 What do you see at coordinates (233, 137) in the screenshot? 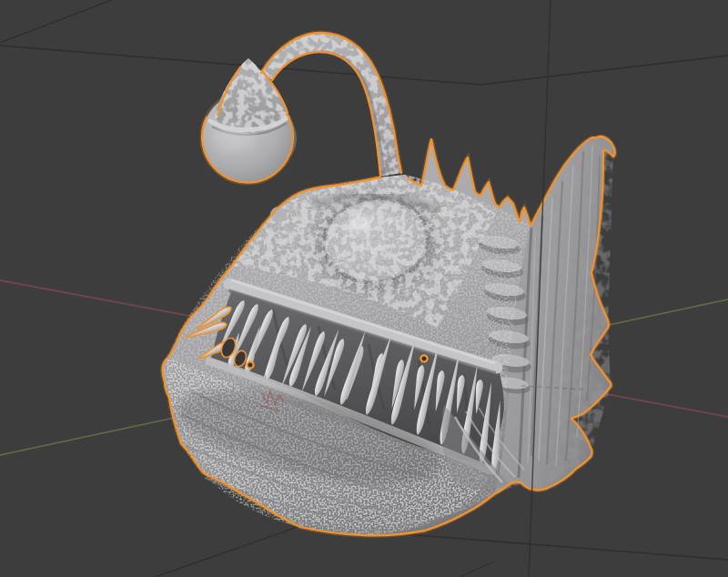
I see `esca-highlight` at bounding box center [233, 137].